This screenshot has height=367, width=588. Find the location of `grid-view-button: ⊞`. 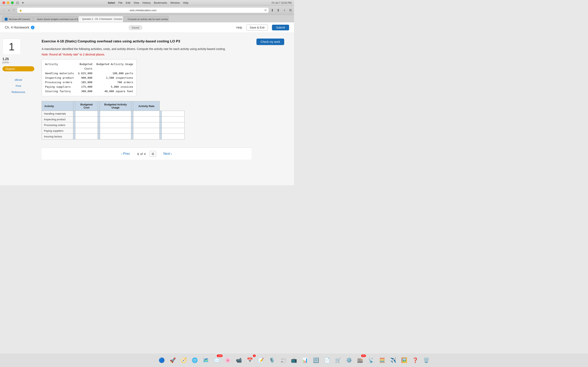

grid-view-button: ⊞ is located at coordinates (153, 154).